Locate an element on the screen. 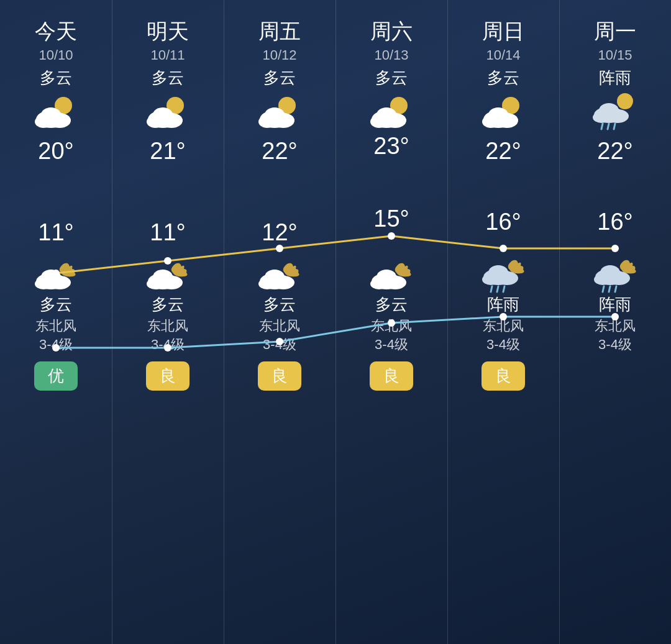 The width and height of the screenshot is (671, 644). icon-day-sun is located at coordinates (503, 113).